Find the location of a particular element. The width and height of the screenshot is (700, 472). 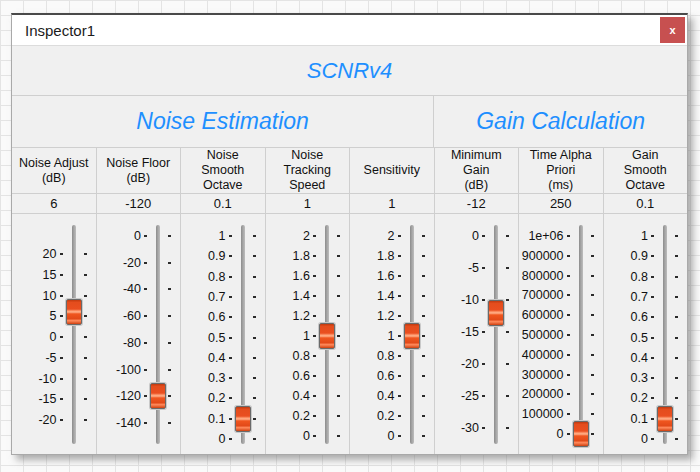

tick-label: 1.8 is located at coordinates (302, 256).